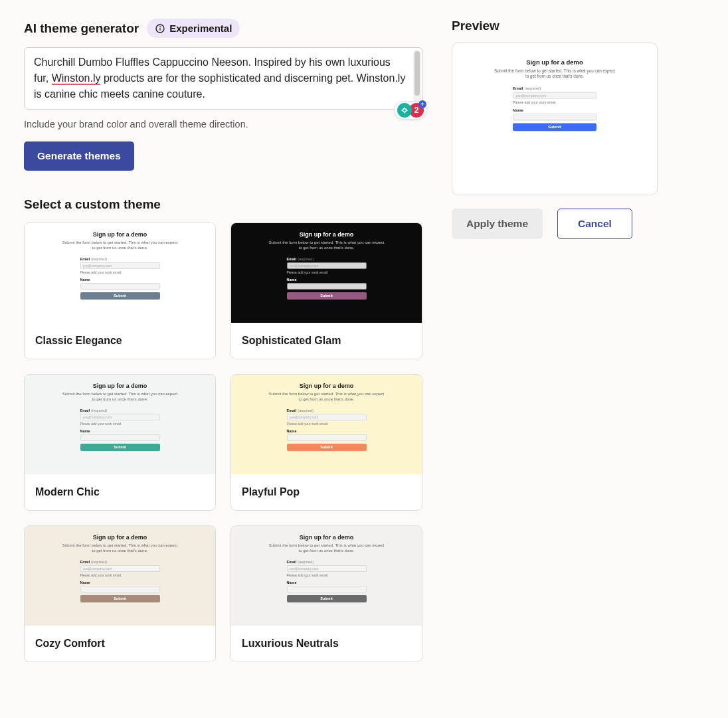 The width and height of the screenshot is (728, 718). Describe the element at coordinates (410, 110) in the screenshot. I see `grammar-pill: 2 +` at that location.